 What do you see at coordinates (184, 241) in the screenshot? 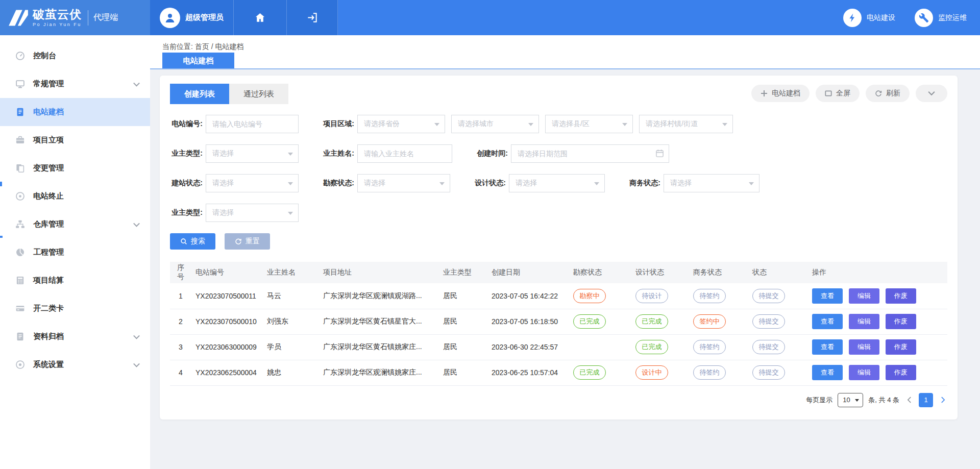
I see `search-icon` at bounding box center [184, 241].